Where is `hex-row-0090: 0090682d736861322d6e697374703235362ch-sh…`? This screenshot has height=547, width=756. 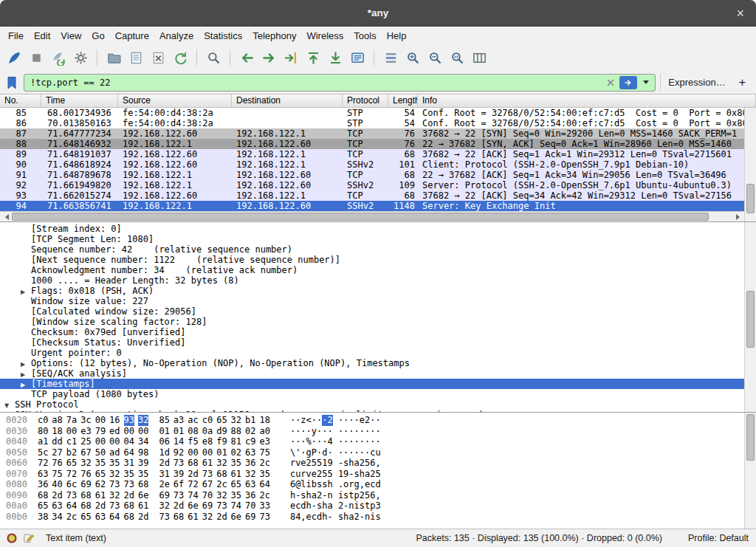
hex-row-0090: 0090682d736861322d6e697374703235362ch-sh… is located at coordinates (375, 496).